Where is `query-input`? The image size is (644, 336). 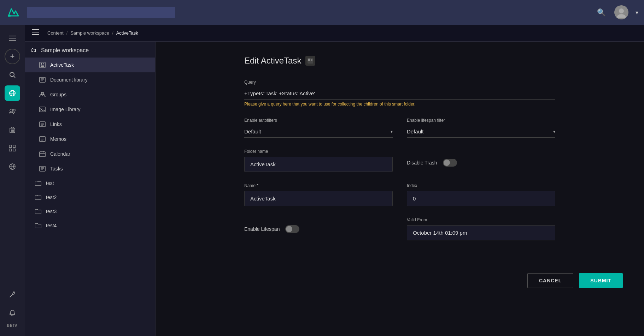 query-input is located at coordinates (400, 94).